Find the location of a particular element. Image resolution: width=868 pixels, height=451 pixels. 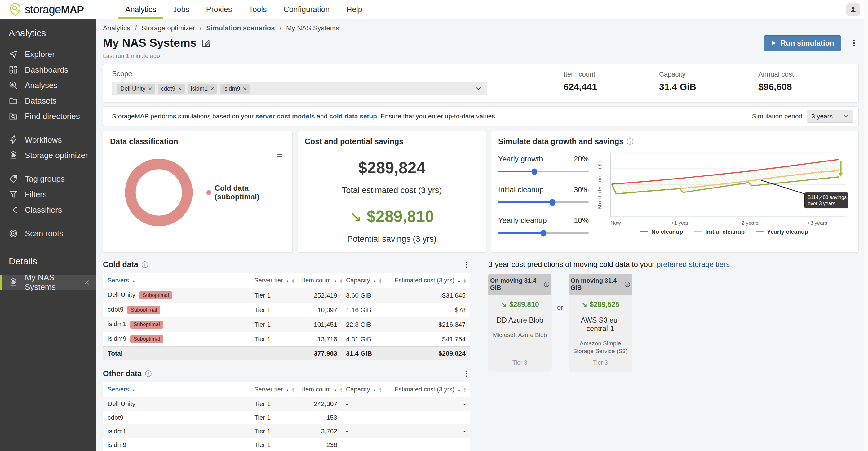

prediction-card-azure: On moving 31.4 GiB ↘ $289,810 DD Azure B… is located at coordinates (520, 323).